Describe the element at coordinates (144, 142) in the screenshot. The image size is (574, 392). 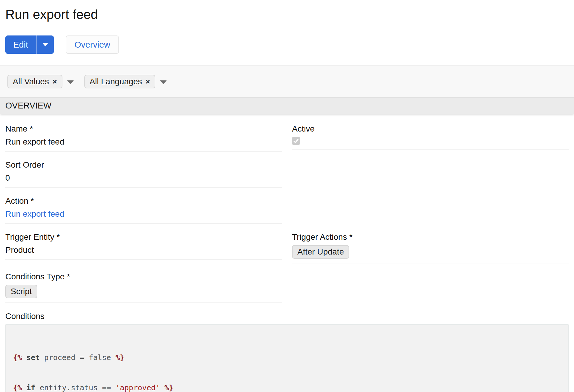
I see `name-value: Run export feed` at that location.